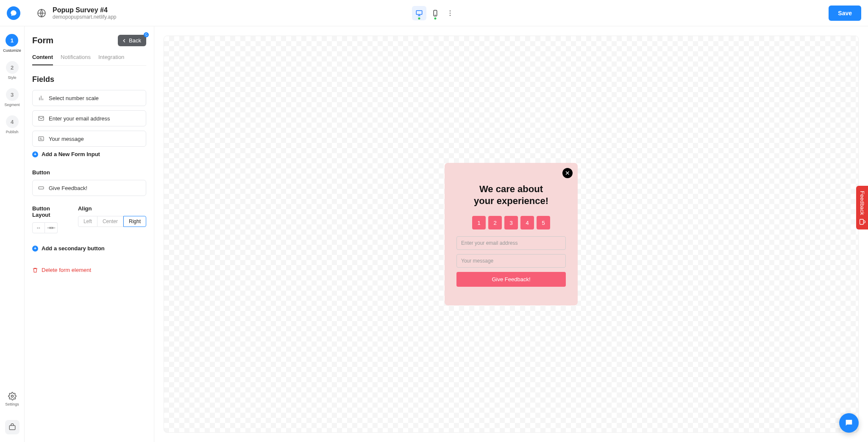  What do you see at coordinates (111, 59) in the screenshot?
I see `tab-integration: Integration` at bounding box center [111, 59].